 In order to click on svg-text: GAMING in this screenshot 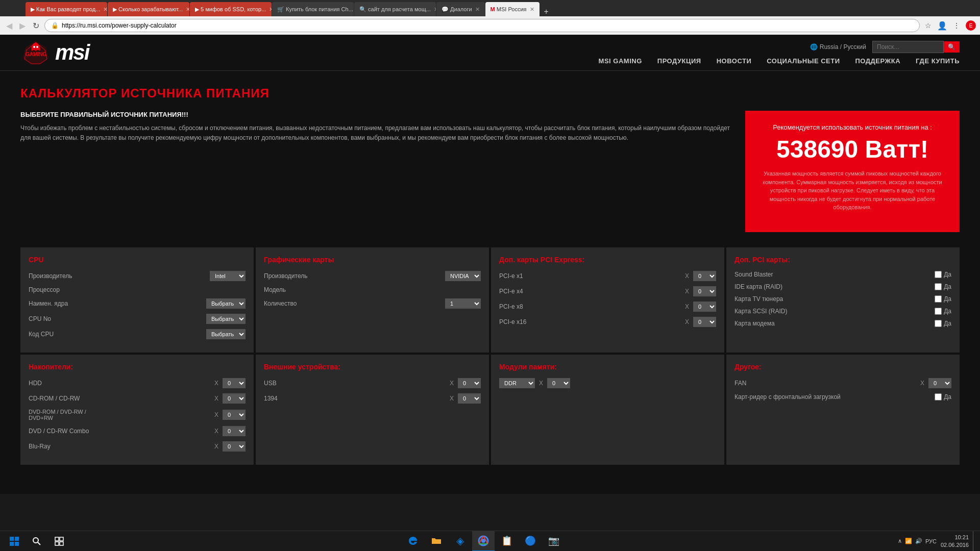, I will do `click(36, 54)`.